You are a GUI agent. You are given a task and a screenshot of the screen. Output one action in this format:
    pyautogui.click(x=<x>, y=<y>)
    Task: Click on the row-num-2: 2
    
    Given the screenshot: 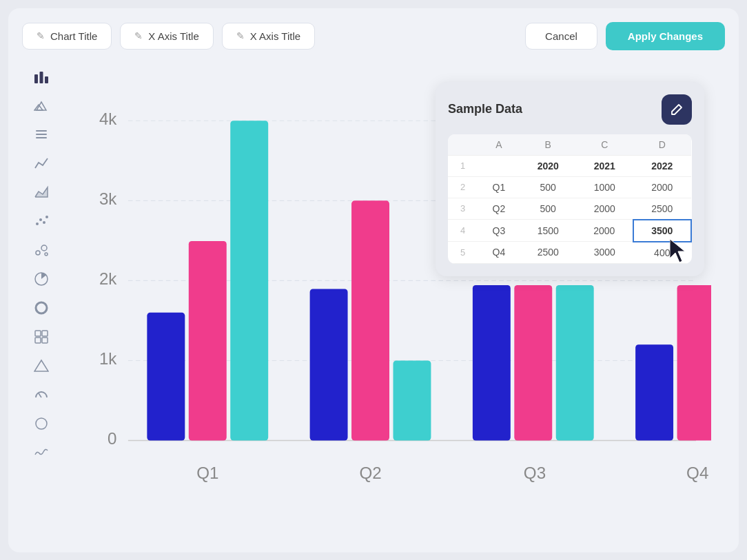 What is the action you would take?
    pyautogui.click(x=463, y=187)
    